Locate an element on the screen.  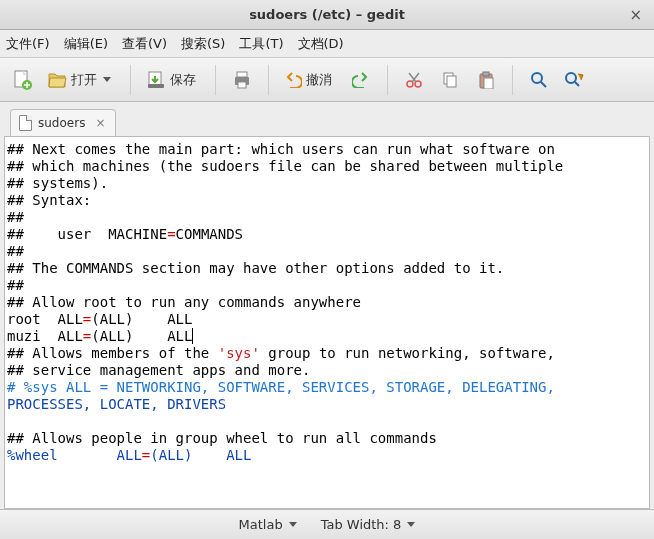
cut-button is located at coordinates (414, 80).